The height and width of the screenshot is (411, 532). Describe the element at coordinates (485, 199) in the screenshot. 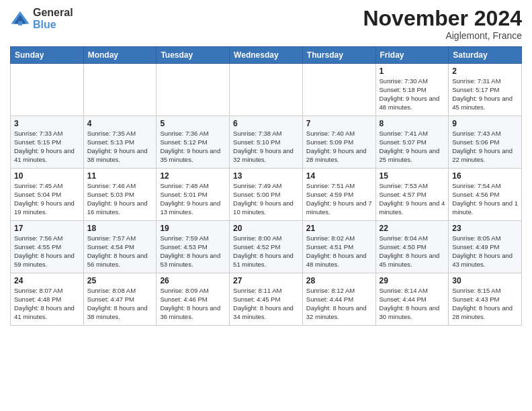

I see `day-info-16: Sunrise: 7:54 AM Sunset: 4:56 PM Dayligh…` at that location.